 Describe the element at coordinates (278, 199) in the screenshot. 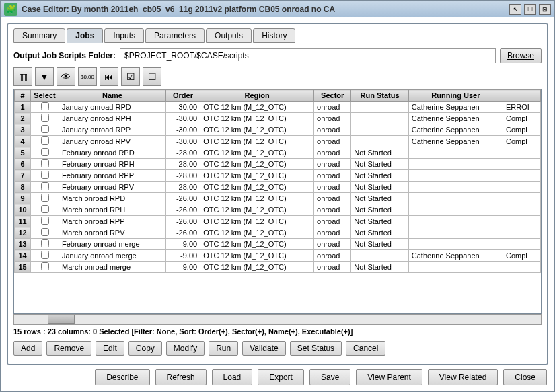

I see `table-row: 9March onroad RPD-26.00OTC 12 km (M_12_O…` at that location.